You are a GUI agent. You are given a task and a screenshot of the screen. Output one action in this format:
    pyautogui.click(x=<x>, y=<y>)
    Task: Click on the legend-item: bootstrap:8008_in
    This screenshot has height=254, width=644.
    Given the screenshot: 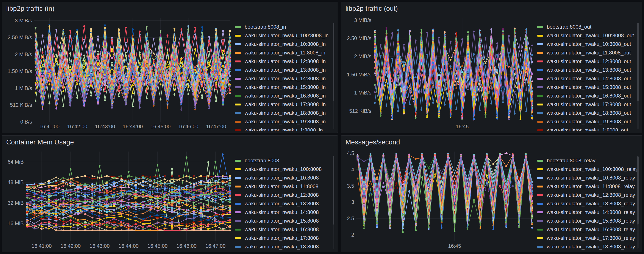 What is the action you would take?
    pyautogui.click(x=284, y=27)
    